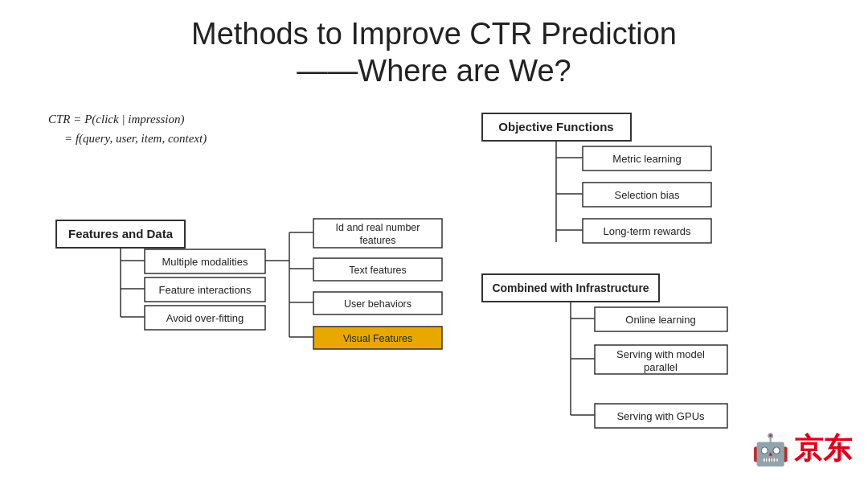 This screenshot has width=868, height=485. I want to click on svg-text: User behaviors, so click(378, 304).